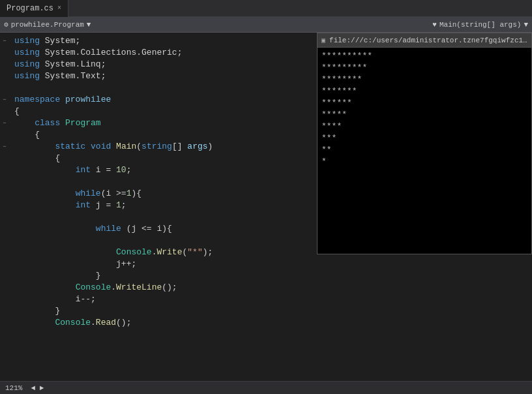 This screenshot has height=394, width=532. Describe the element at coordinates (428, 40) in the screenshot. I see `console-title-text: file:///c:/users/administrator.tzne7fgqi…` at that location.